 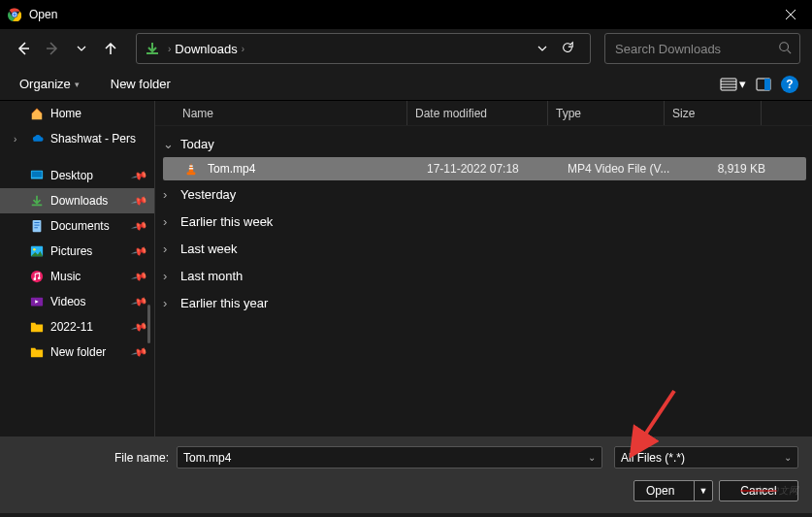 What do you see at coordinates (78, 302) in the screenshot?
I see `sidebar-item-videos: Videos 📌` at bounding box center [78, 302].